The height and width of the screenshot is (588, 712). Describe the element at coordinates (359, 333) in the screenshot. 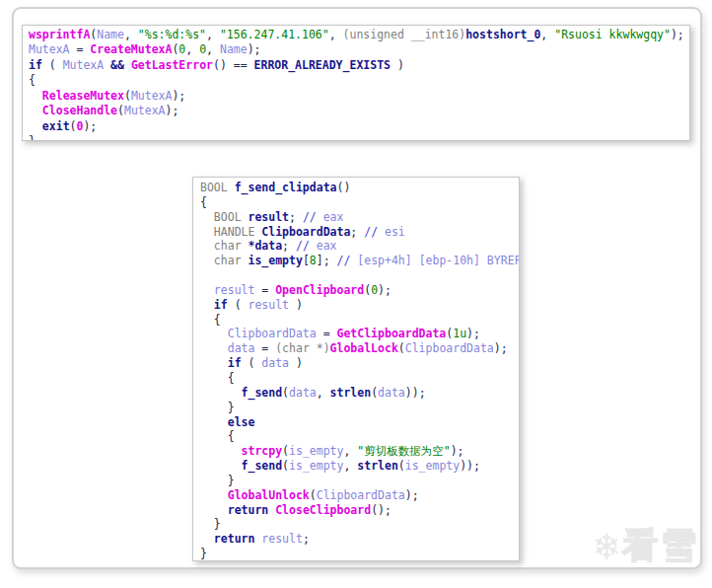

I see `code-line: ClipboardData = GetClipboardData(1u);` at that location.